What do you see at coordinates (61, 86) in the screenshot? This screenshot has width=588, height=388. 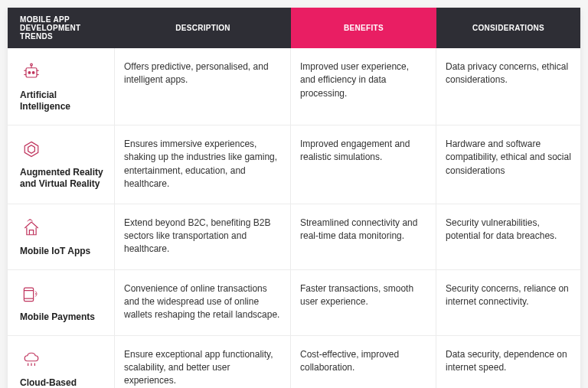 I see `trend-cell: Artificial Intelligence` at bounding box center [61, 86].